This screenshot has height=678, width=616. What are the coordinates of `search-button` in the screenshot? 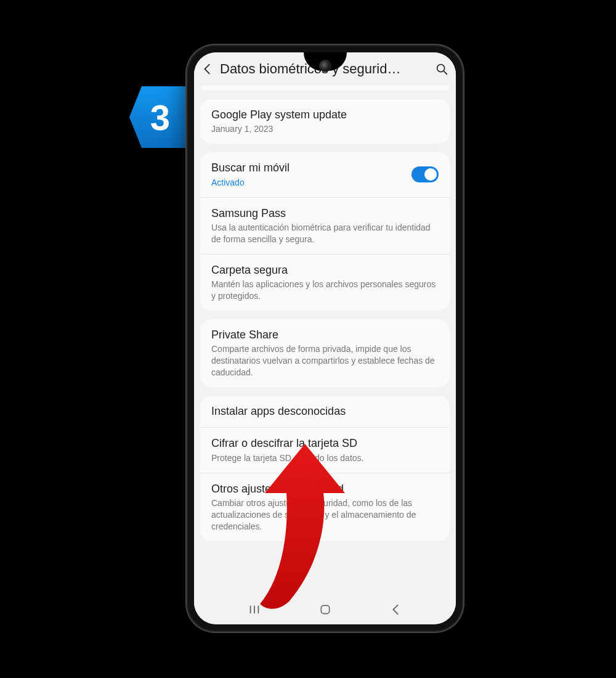 It's located at (442, 69).